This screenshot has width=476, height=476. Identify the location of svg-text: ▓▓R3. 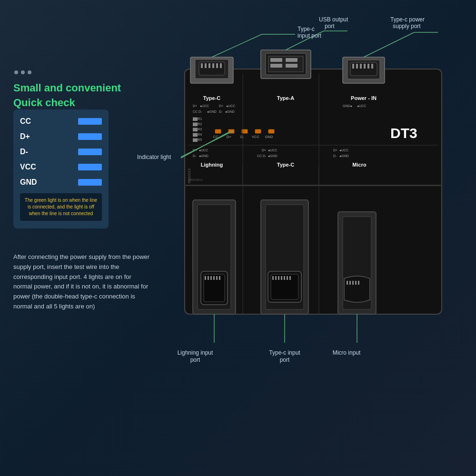
(197, 129).